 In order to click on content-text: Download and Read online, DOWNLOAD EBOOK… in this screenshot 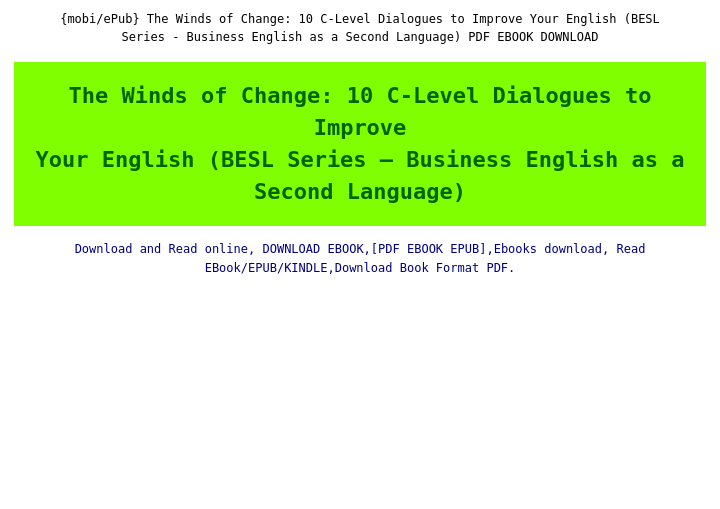, I will do `click(360, 259)`.